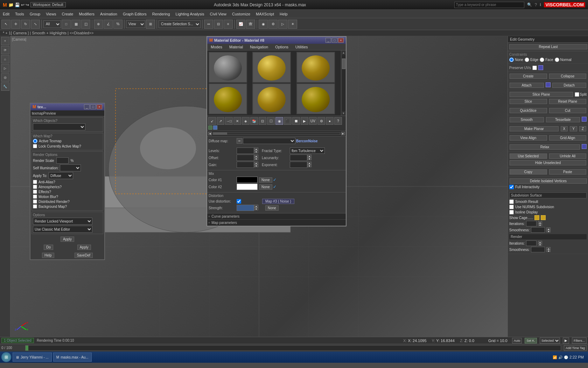 The image size is (588, 368). What do you see at coordinates (540, 242) in the screenshot?
I see `render-iter-up: ▲` at bounding box center [540, 242].